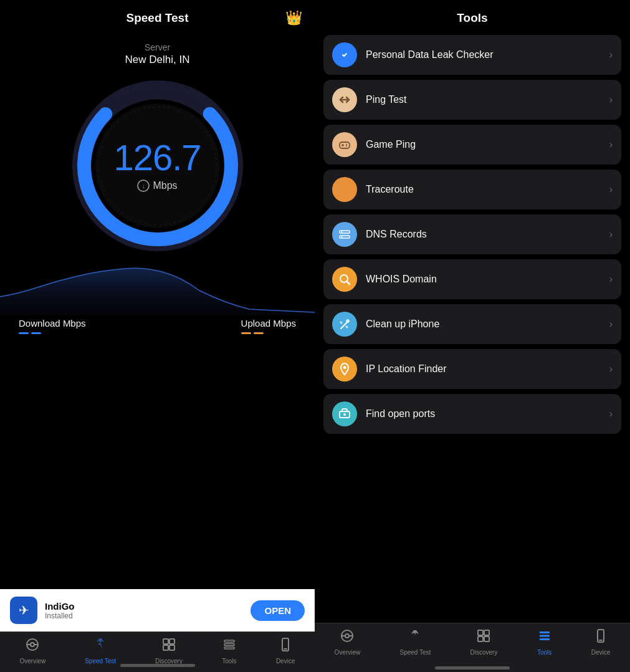 Image resolution: width=630 pixels, height=672 pixels. What do you see at coordinates (229, 651) in the screenshot?
I see `nav-tools: Tools` at bounding box center [229, 651].